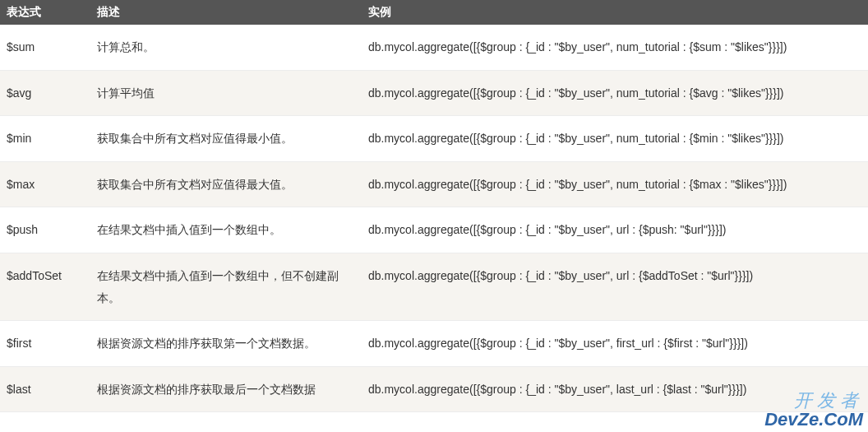 Image resolution: width=868 pixels, height=432 pixels. Describe the element at coordinates (226, 139) in the screenshot. I see `cell-description: 获取集合中所有文档对应值得最小值。` at that location.